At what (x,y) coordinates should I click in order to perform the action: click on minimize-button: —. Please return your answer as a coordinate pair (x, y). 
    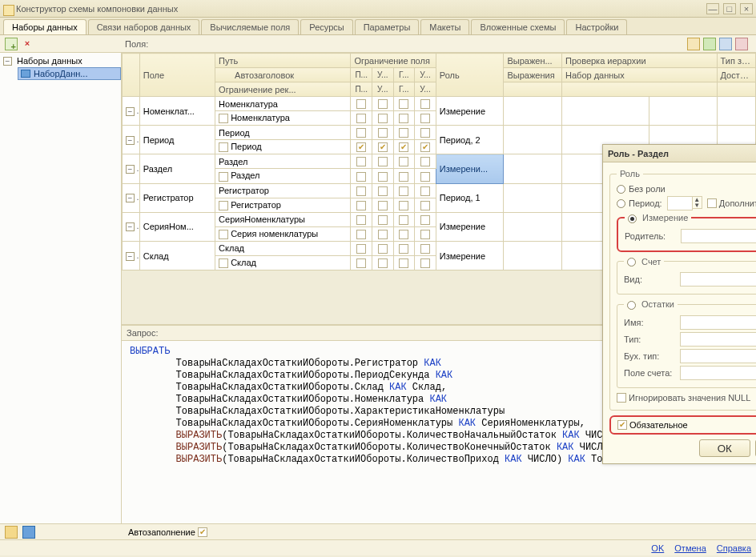
    Looking at the image, I should click on (713, 9).